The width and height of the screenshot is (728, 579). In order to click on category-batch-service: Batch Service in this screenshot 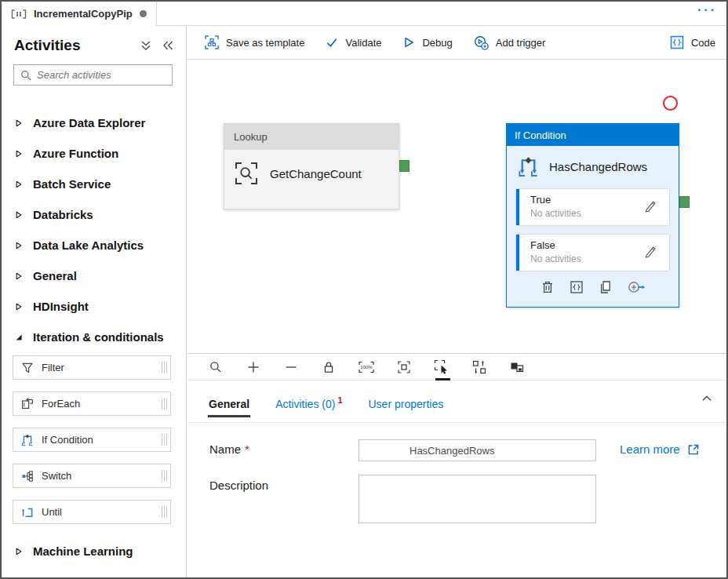, I will do `click(94, 184)`.